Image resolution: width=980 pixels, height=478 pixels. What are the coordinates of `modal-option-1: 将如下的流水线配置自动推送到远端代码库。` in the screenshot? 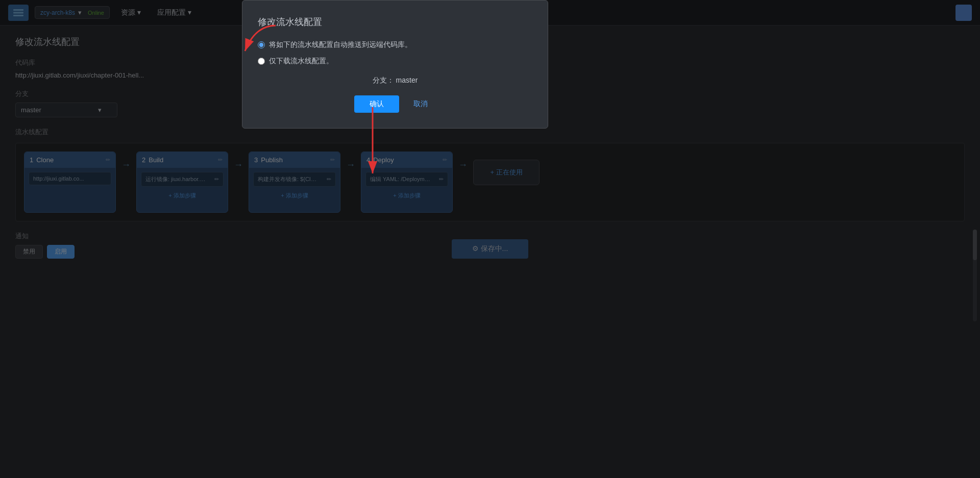 It's located at (395, 45).